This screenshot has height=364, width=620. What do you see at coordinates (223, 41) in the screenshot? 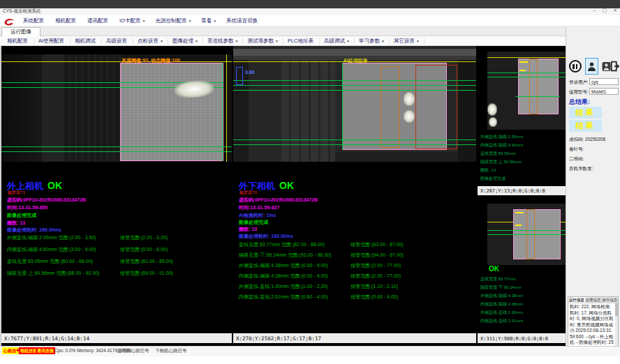
I see `toolbar-item: 基准线参数▼` at bounding box center [223, 41].